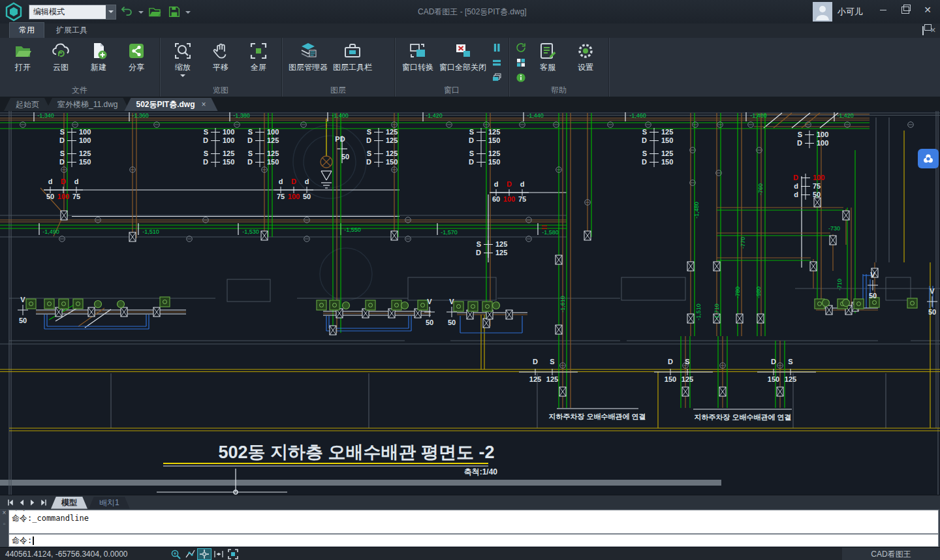 The image size is (940, 560). I want to click on layer-manager-icon, so click(308, 51).